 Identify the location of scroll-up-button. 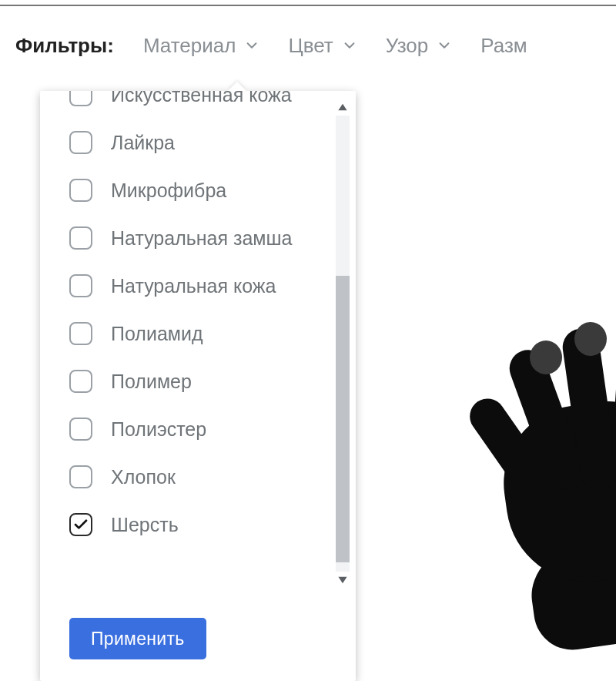
(343, 107).